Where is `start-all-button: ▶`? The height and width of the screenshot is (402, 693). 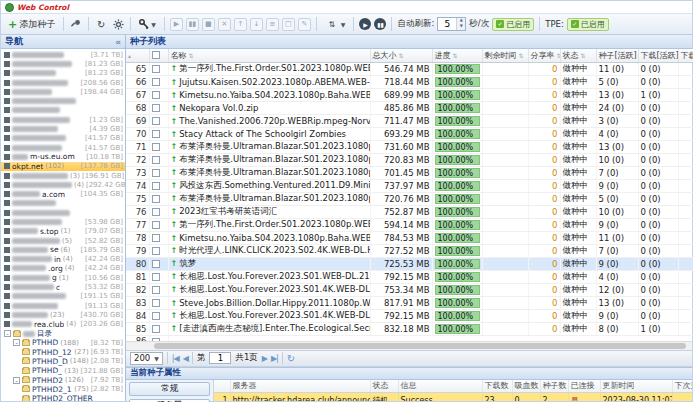
start-all-button: ▶ is located at coordinates (365, 24).